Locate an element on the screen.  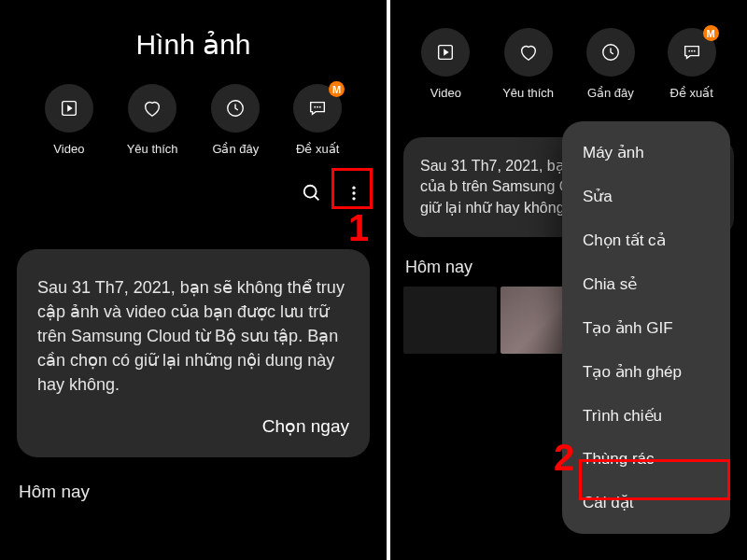
notice-text: Sau 31 Th7, 2021, bạn sẽ không thể truy … is located at coordinates (193, 336).